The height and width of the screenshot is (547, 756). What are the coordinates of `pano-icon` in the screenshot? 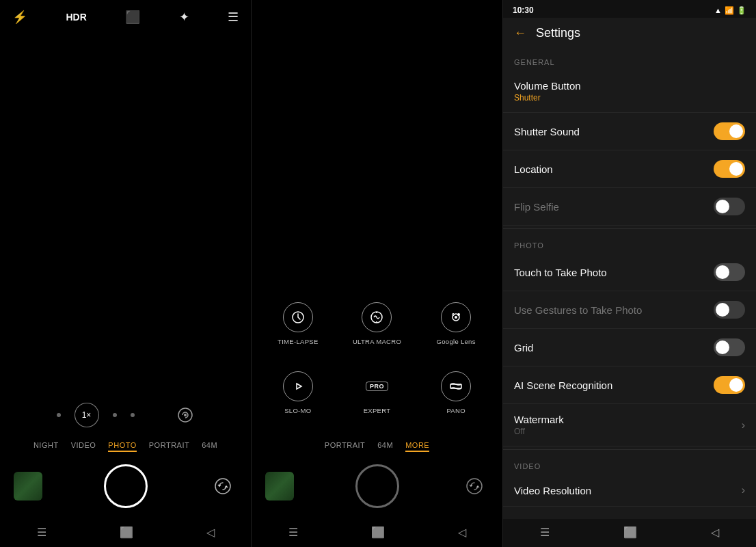 It's located at (456, 386).